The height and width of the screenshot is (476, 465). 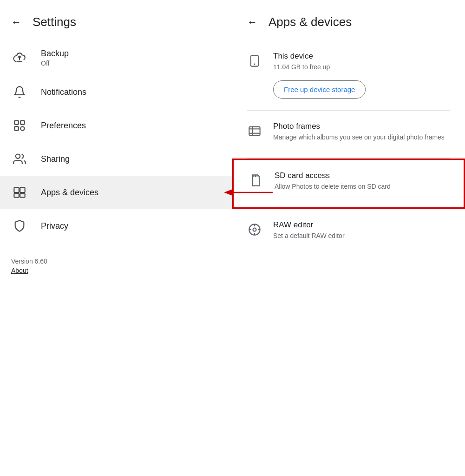 What do you see at coordinates (116, 159) in the screenshot?
I see `menu-item-sharing: Sharing` at bounding box center [116, 159].